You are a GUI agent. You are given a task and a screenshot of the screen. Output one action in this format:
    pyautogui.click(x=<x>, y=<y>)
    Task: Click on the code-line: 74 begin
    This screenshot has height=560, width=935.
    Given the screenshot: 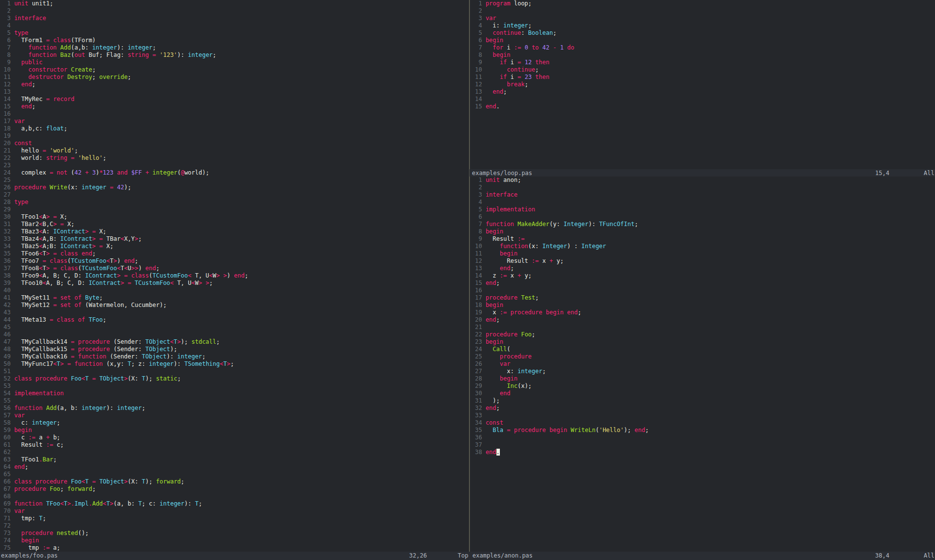 What is the action you would take?
    pyautogui.click(x=234, y=540)
    